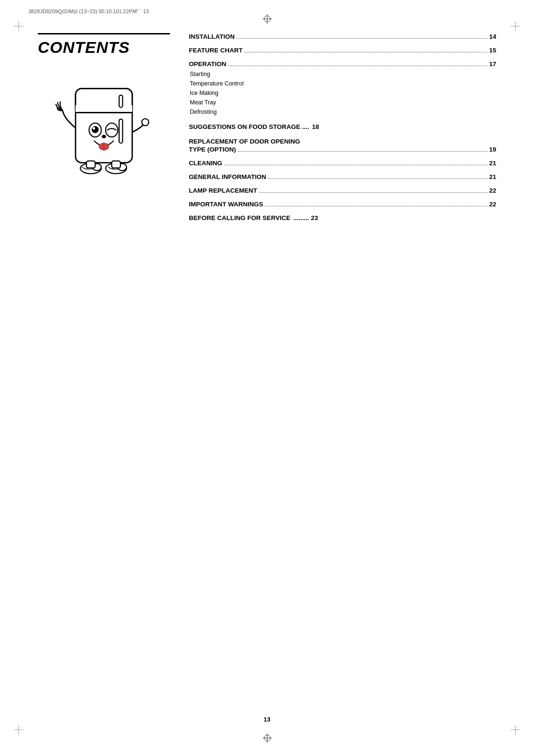 The height and width of the screenshot is (756, 534). What do you see at coordinates (358, 66) in the screenshot?
I see `toc-dots-operation` at bounding box center [358, 66].